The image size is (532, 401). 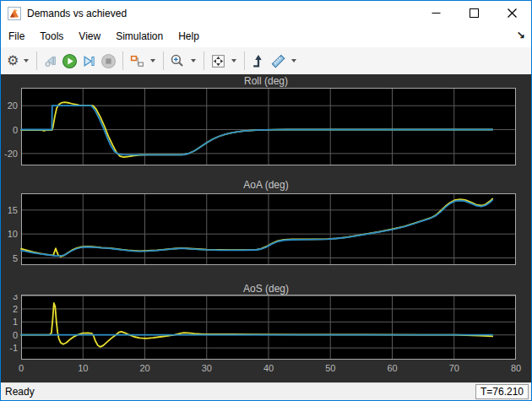 What do you see at coordinates (137, 61) in the screenshot?
I see `simulink-blocks-icon` at bounding box center [137, 61].